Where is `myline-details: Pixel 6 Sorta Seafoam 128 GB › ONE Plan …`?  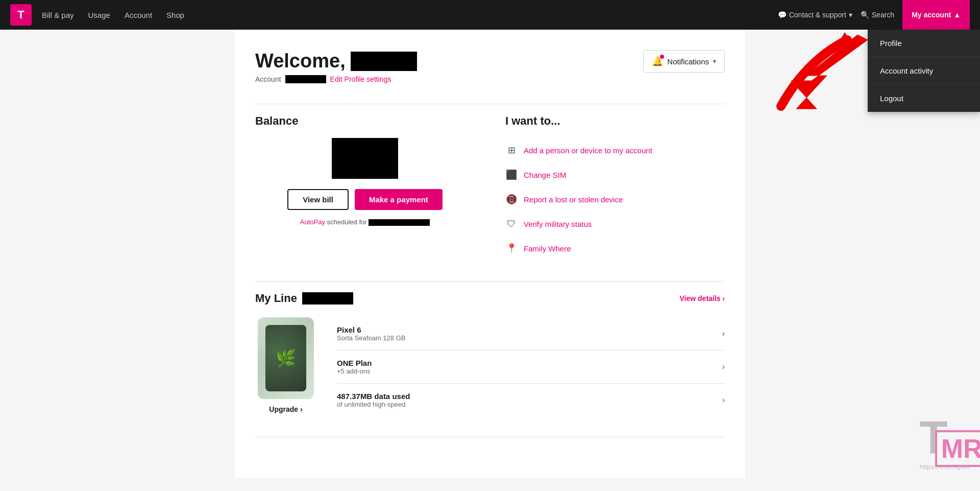 myline-details: Pixel 6 Sorta Seafoam 128 GB › ONE Plan … is located at coordinates (531, 367).